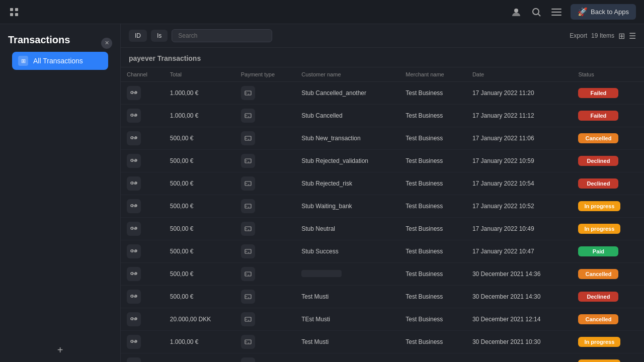 The image size is (644, 362). I want to click on cell-date: 30 December 2021 14:30, so click(519, 297).